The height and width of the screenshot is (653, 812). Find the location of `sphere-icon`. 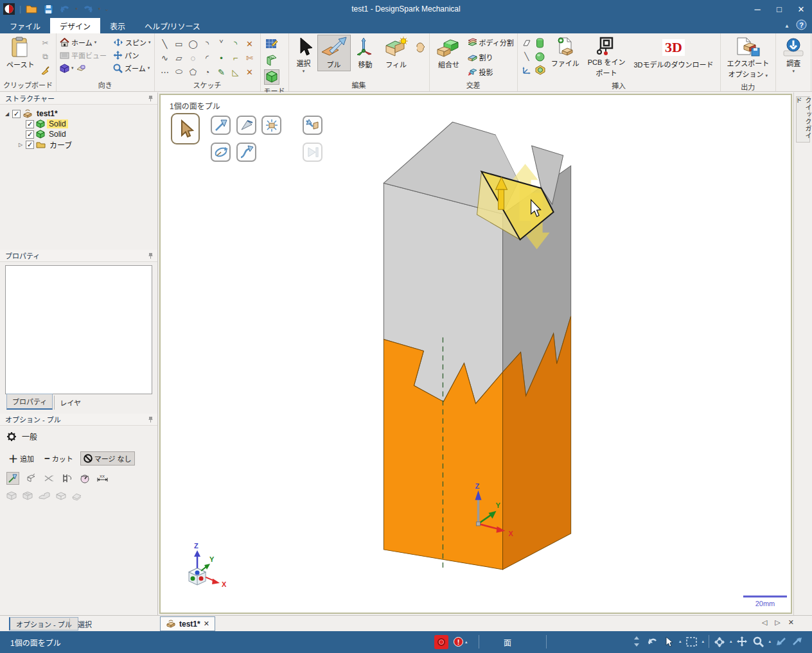

sphere-icon is located at coordinates (540, 57).